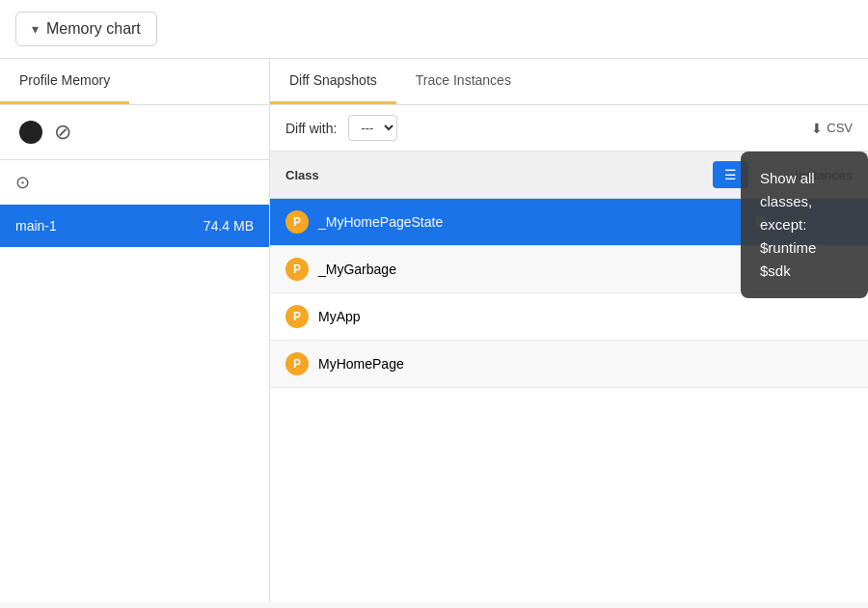 This screenshot has height=608, width=868. Describe the element at coordinates (831, 128) in the screenshot. I see `csv-button: ⬇ CSV` at that location.